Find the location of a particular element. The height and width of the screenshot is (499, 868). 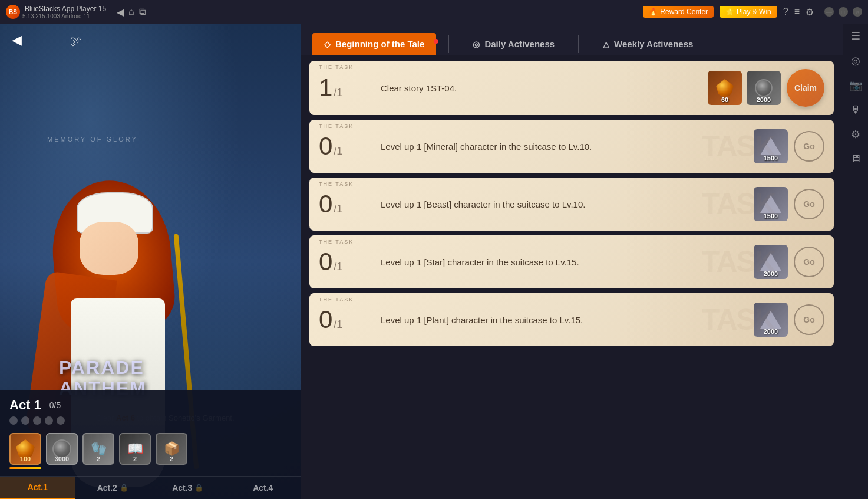

app-version: 5.13.215.1003 Android 11 is located at coordinates (64, 17).